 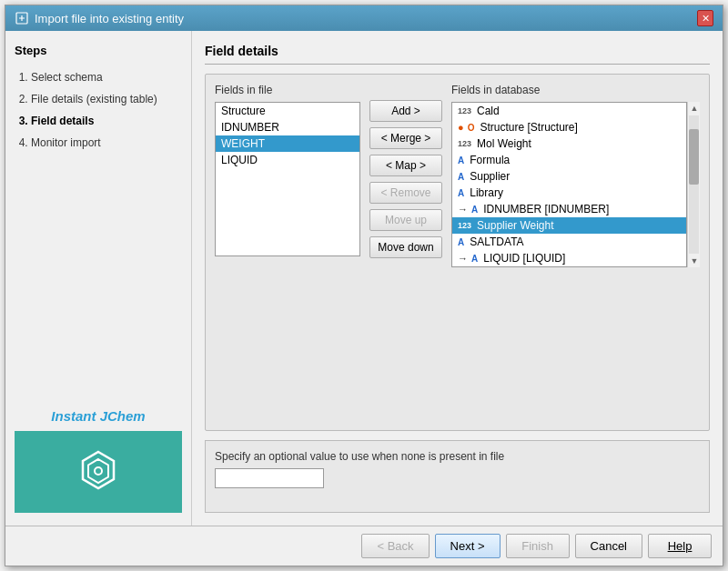 What do you see at coordinates (570, 258) in the screenshot?
I see `db-field-liquid: → A LIQUID [LIQUID]` at bounding box center [570, 258].